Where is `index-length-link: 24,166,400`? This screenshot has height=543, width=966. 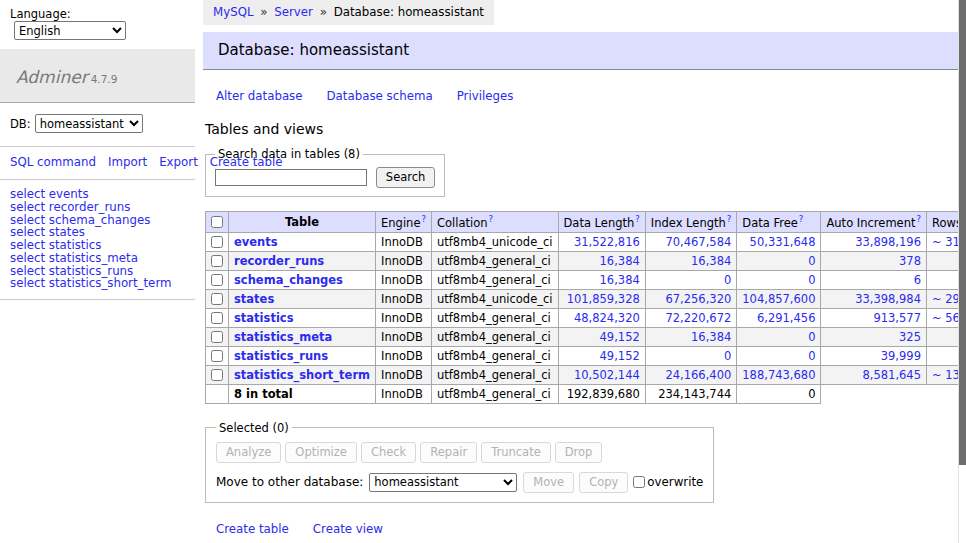 index-length-link: 24,166,400 is located at coordinates (692, 375).